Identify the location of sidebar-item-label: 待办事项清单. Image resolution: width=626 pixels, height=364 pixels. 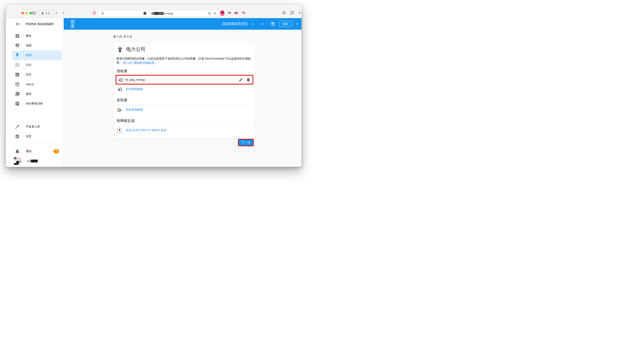
(34, 104).